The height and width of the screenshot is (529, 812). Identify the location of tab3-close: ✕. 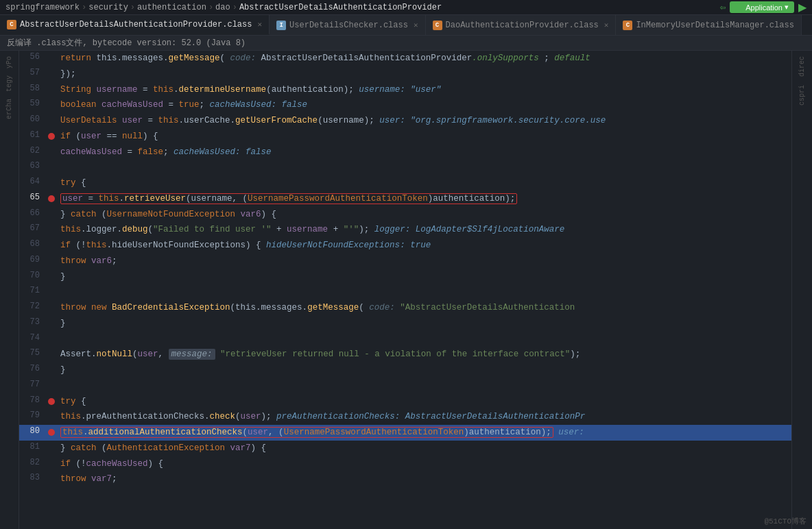
(606, 25).